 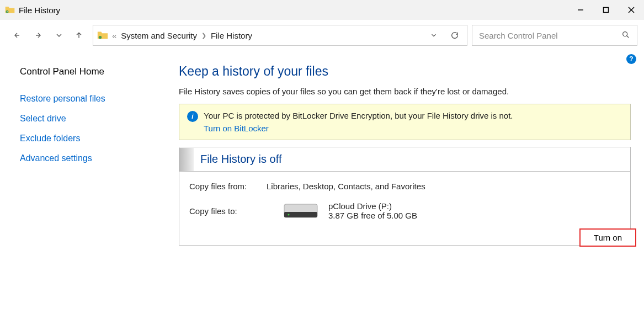 I want to click on help-icon: ?, so click(x=631, y=59).